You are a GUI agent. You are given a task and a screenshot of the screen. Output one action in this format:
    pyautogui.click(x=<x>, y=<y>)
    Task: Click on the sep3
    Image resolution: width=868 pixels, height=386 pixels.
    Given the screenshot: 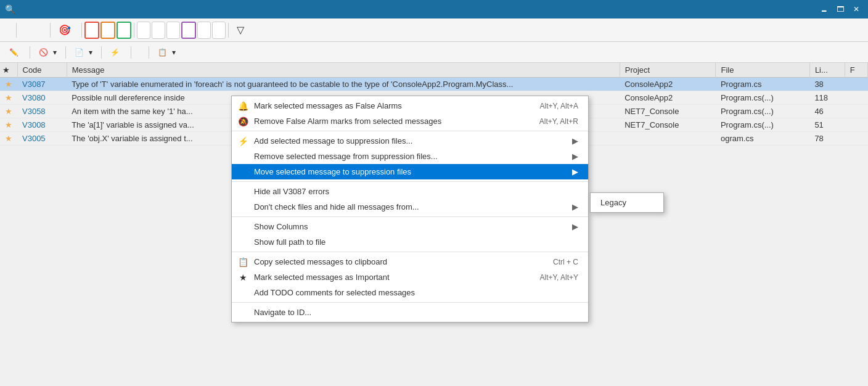 What is the action you would take?
    pyautogui.click(x=81, y=30)
    